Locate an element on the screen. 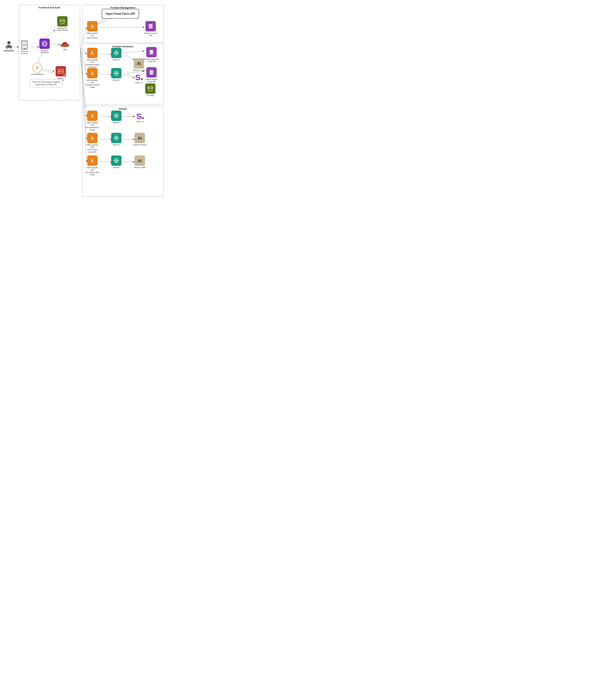 Image resolution: width=603 pixels, height=700 pixels. lambda-step-icon: λ is located at coordinates (93, 161).